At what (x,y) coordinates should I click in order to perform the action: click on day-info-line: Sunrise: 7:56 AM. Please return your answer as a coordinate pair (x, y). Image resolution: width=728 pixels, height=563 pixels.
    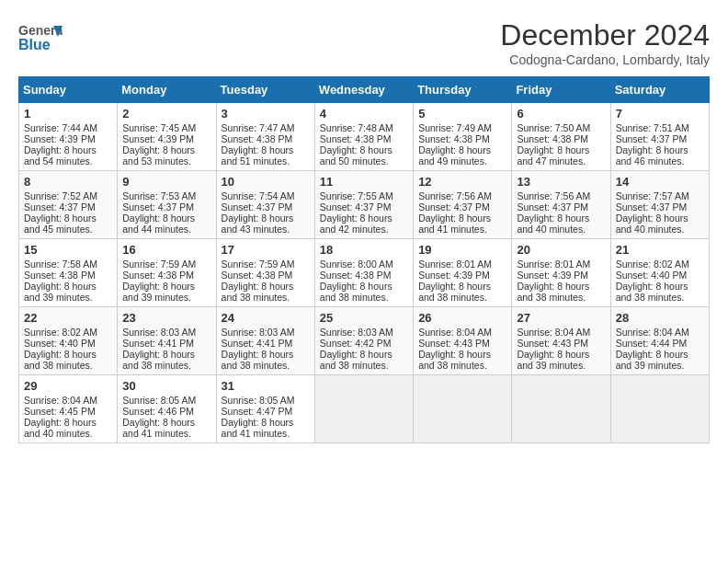
    Looking at the image, I should click on (561, 196).